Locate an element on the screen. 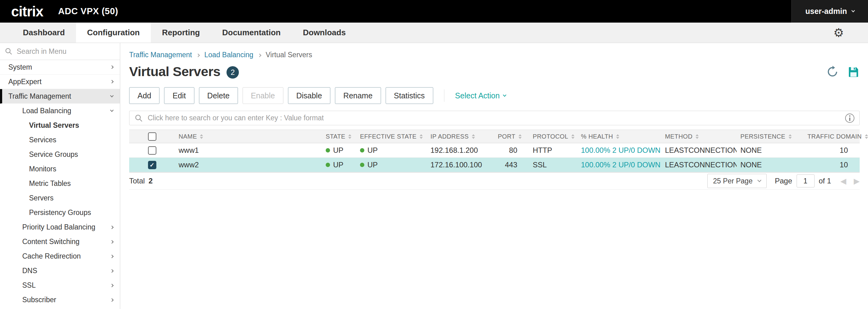 The image size is (868, 309). sidebar-item-services: Services is located at coordinates (60, 140).